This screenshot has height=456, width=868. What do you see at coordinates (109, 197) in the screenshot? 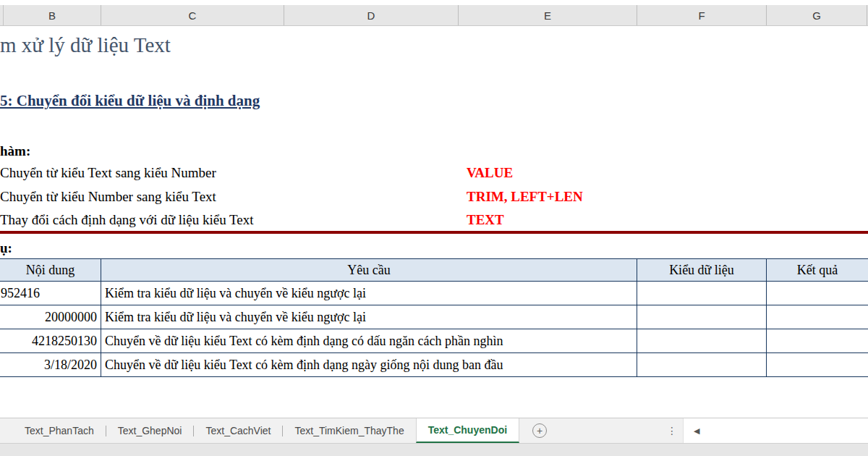
I see `function-description-cell: Chuyển từ kiểu Number sang kiểu Text` at bounding box center [109, 197].